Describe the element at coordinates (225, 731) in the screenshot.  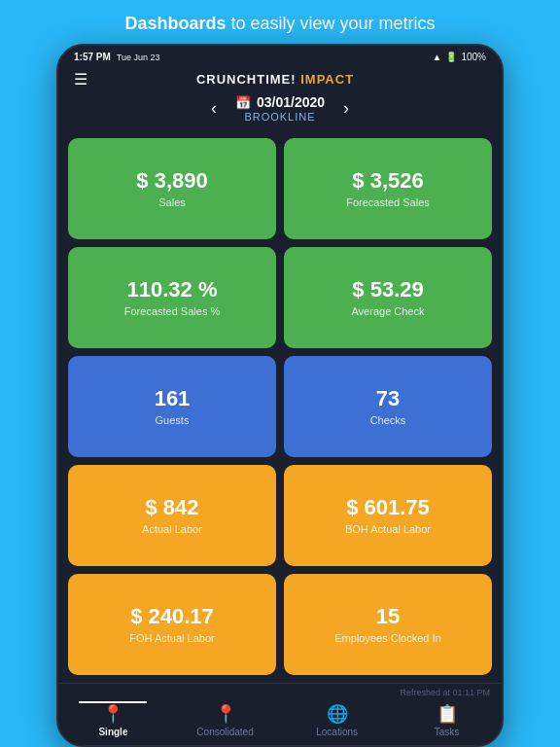
I see `consolidated-tab-label: Consolidated` at that location.